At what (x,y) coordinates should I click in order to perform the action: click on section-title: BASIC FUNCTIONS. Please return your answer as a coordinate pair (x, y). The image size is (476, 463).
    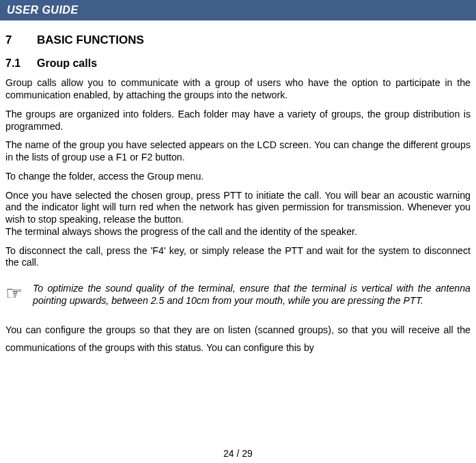
    Looking at the image, I should click on (90, 40).